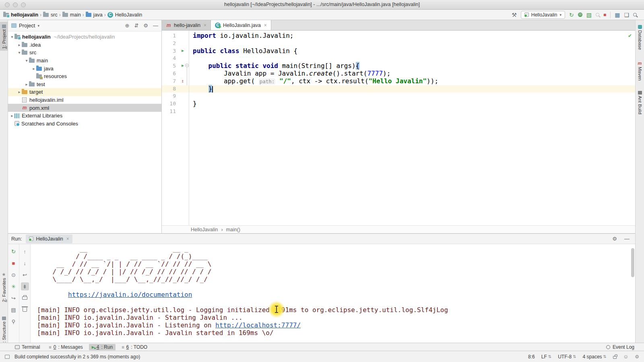  I want to click on tree-item-test: ▸test, so click(85, 84).